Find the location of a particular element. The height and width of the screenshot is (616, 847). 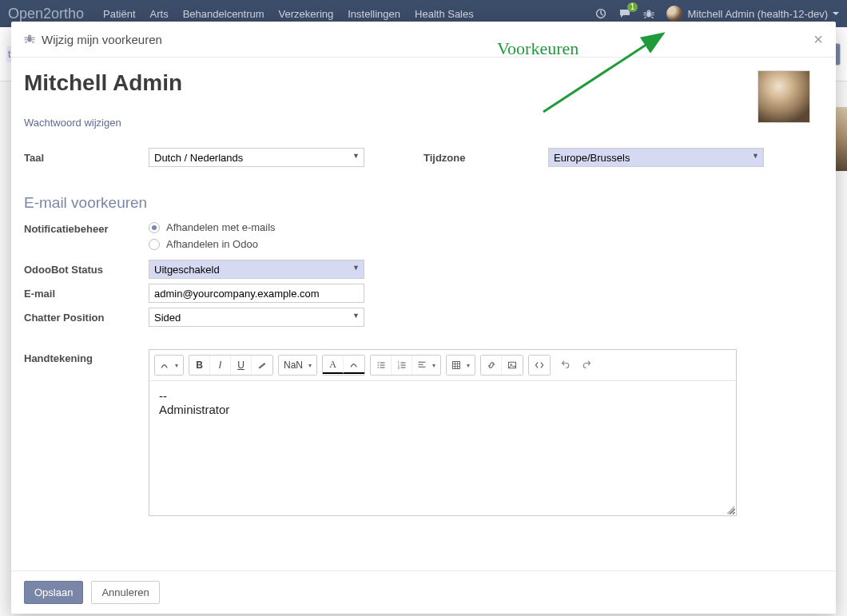

notif-email-radio is located at coordinates (154, 228).